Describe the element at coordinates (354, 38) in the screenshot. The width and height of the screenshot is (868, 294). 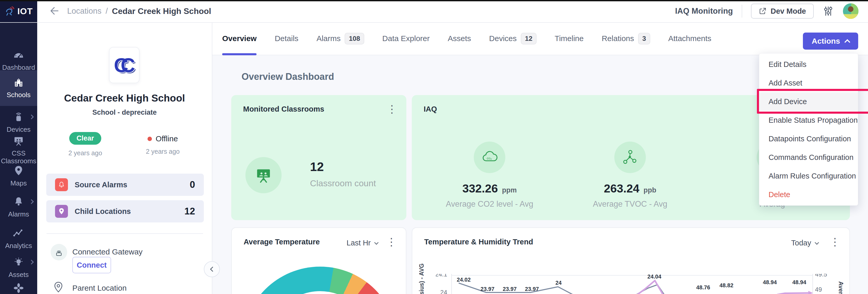
I see `tab-count-badge: 108` at that location.